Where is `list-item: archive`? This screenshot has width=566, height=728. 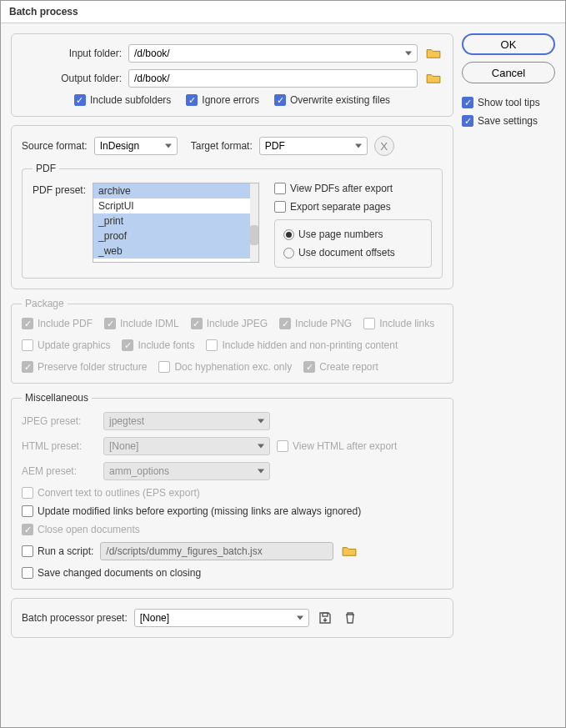 list-item: archive is located at coordinates (172, 191).